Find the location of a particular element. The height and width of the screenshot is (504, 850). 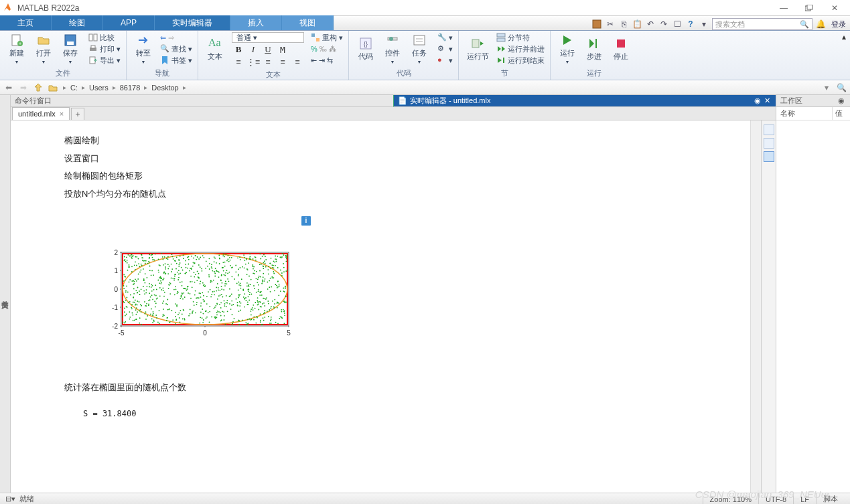

runadvance-button: 运行并前进 is located at coordinates (520, 49).